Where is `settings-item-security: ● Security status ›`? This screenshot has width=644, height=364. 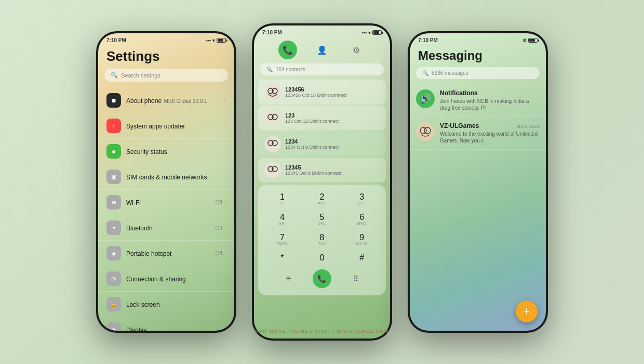 settings-item-security: ● Security status › is located at coordinates (166, 152).